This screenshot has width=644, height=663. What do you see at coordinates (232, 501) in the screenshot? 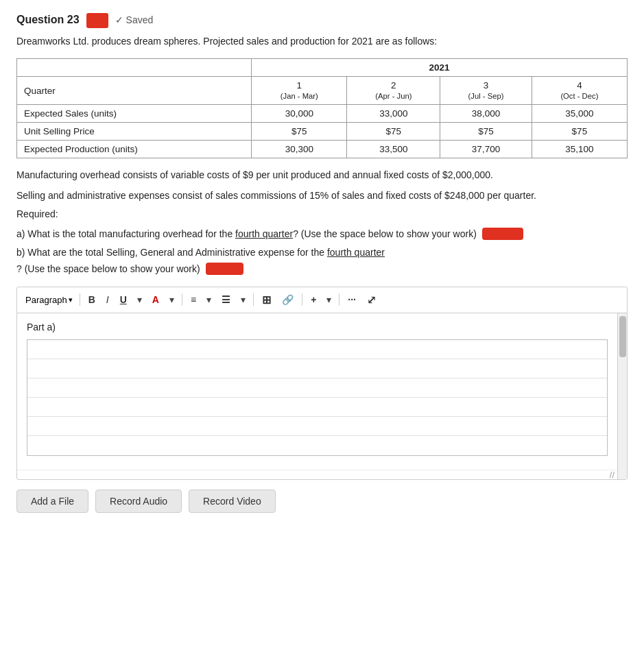
I see `record-video-button: Record Video` at bounding box center [232, 501].